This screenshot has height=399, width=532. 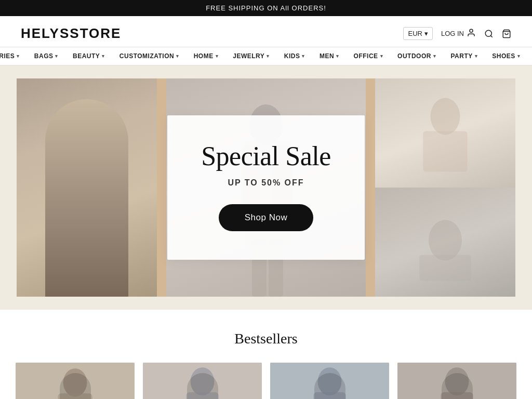 I want to click on nav-link-women: WOMEN ▾, so click(x=530, y=56).